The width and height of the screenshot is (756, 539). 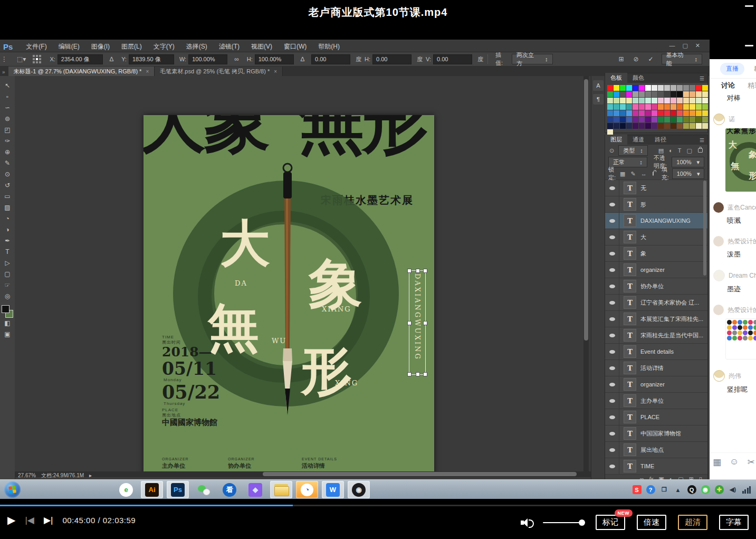 I want to click on filter-kind-select: 类型↕, so click(x=633, y=150).